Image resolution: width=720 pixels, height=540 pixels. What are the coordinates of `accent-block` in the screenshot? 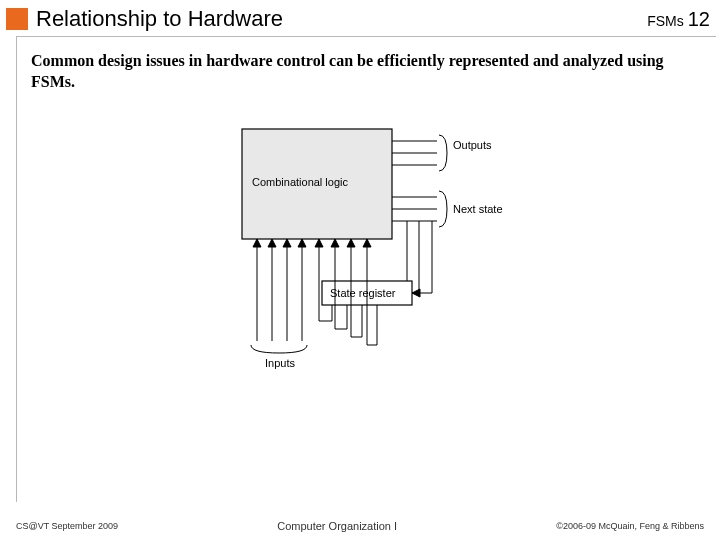 It's located at (17, 19).